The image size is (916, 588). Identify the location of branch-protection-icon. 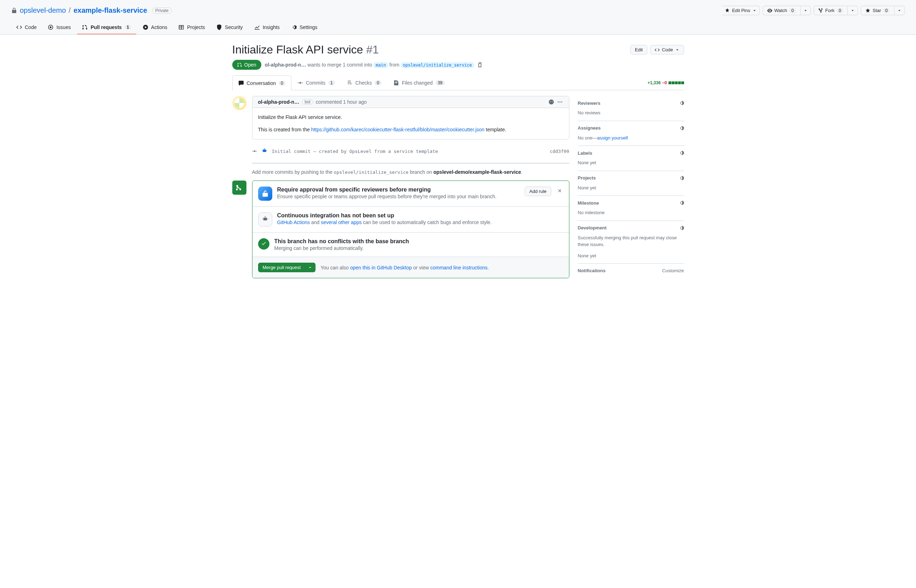
(265, 194).